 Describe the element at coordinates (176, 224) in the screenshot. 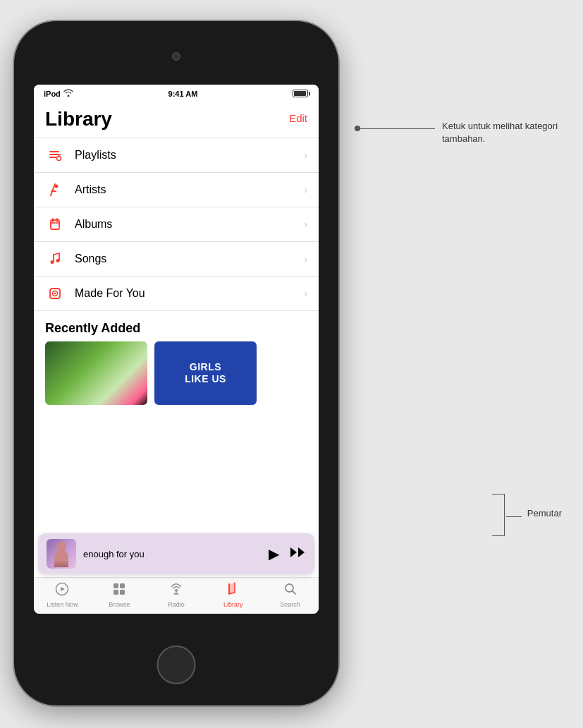

I see `menu-item-albums: Albums ›` at that location.